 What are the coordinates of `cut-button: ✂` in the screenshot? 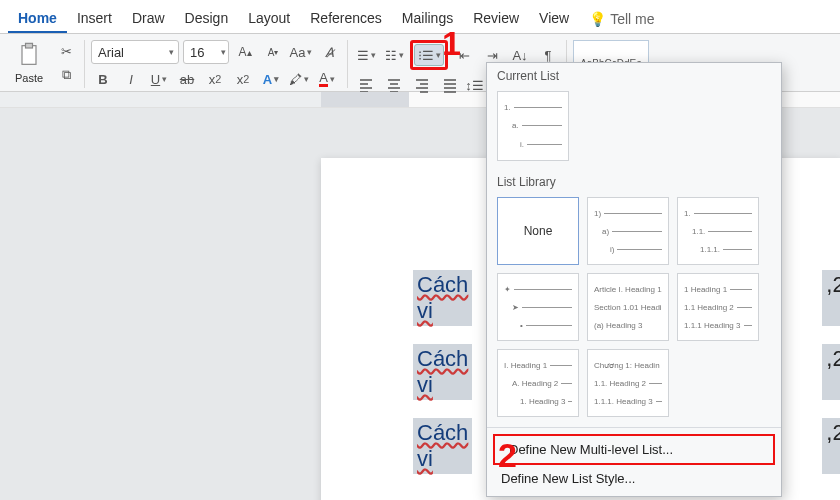 It's located at (66, 51).